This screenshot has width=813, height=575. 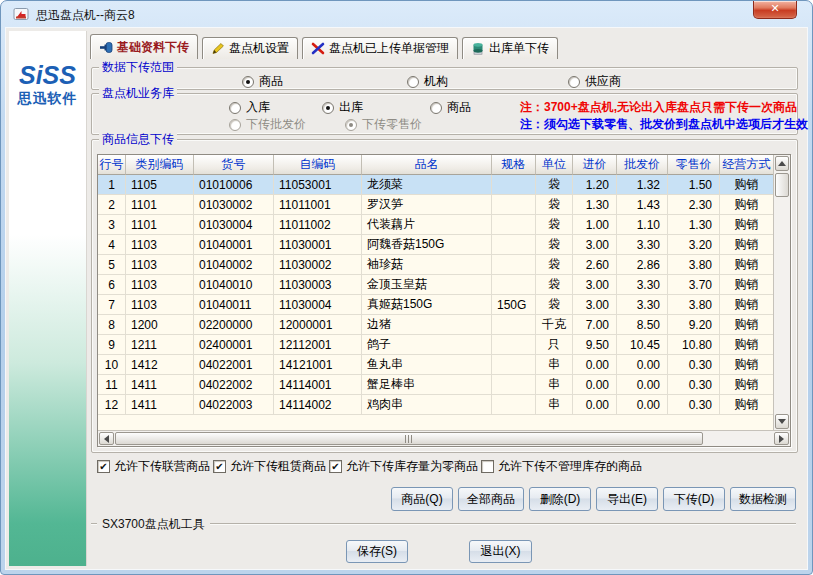 What do you see at coordinates (627, 499) in the screenshot?
I see `export-button: 导出(E)` at bounding box center [627, 499].